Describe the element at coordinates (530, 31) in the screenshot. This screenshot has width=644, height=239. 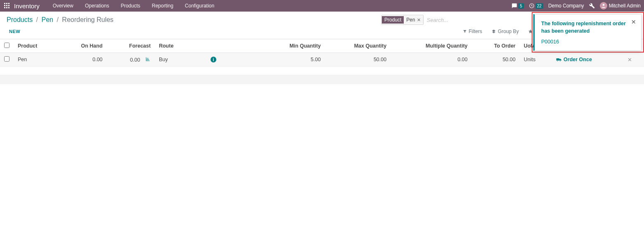
I see `star-icon` at that location.